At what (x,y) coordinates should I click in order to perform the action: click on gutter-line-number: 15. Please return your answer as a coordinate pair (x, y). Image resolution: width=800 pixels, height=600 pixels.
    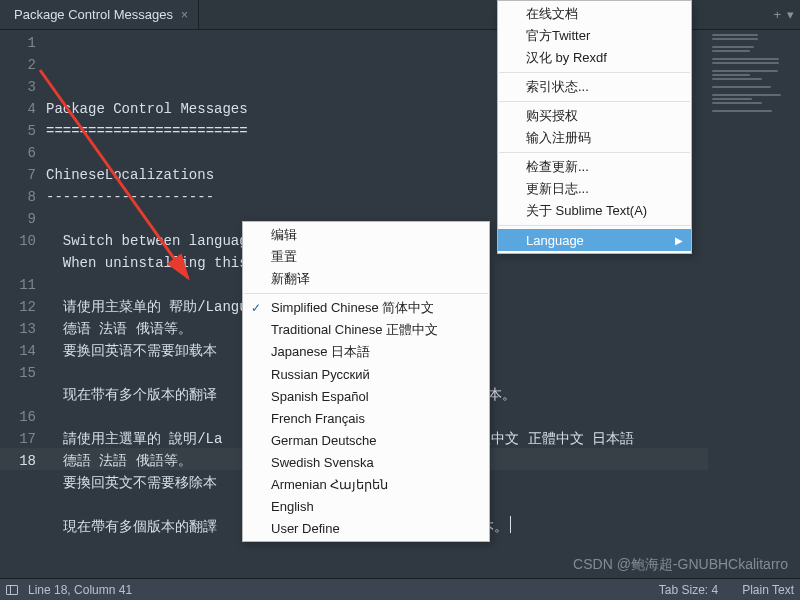
    Looking at the image, I should click on (18, 384).